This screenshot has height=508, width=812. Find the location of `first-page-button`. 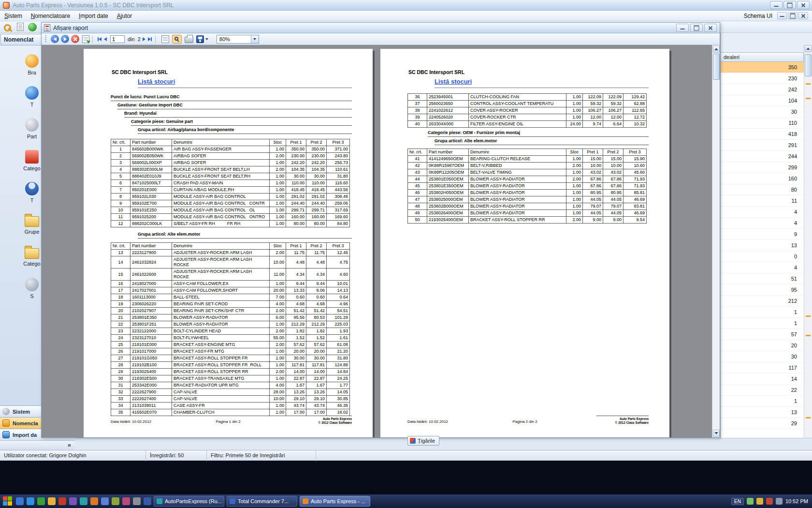

first-page-button is located at coordinates (100, 39).